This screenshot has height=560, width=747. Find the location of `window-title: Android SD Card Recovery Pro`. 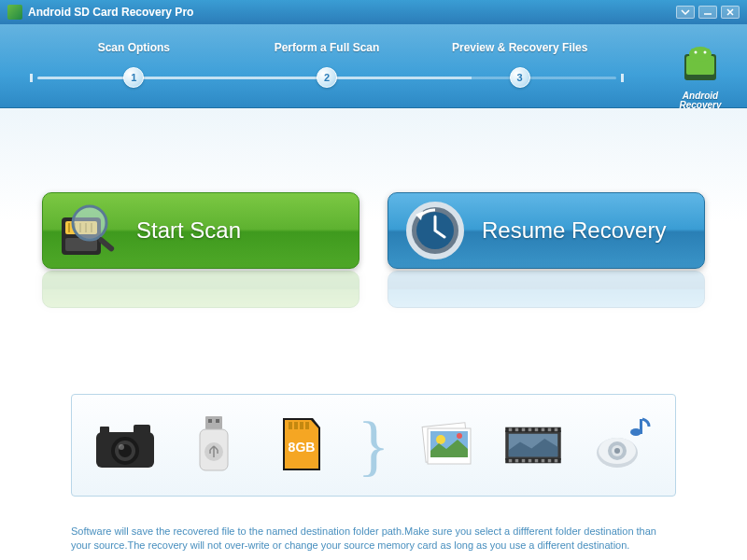

window-title: Android SD Card Recovery Pro is located at coordinates (350, 12).